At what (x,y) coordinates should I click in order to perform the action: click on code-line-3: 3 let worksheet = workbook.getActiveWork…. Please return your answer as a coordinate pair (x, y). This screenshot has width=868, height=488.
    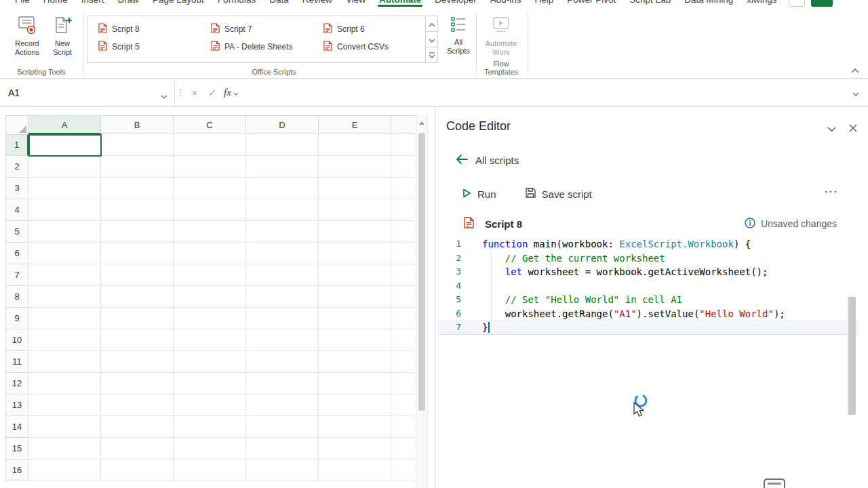
    Looking at the image, I should click on (648, 272).